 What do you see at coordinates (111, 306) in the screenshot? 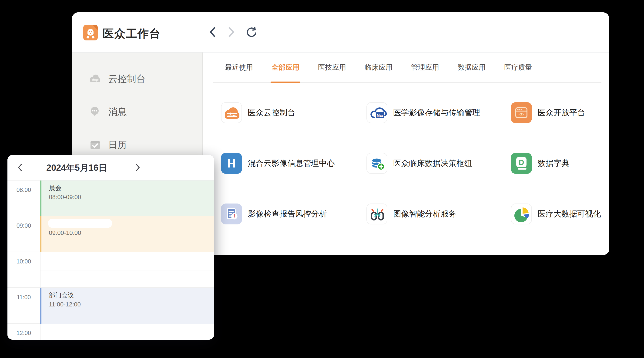
I see `calendar-row-11: 11:00 部门会议 11:00-12:00` at bounding box center [111, 306].